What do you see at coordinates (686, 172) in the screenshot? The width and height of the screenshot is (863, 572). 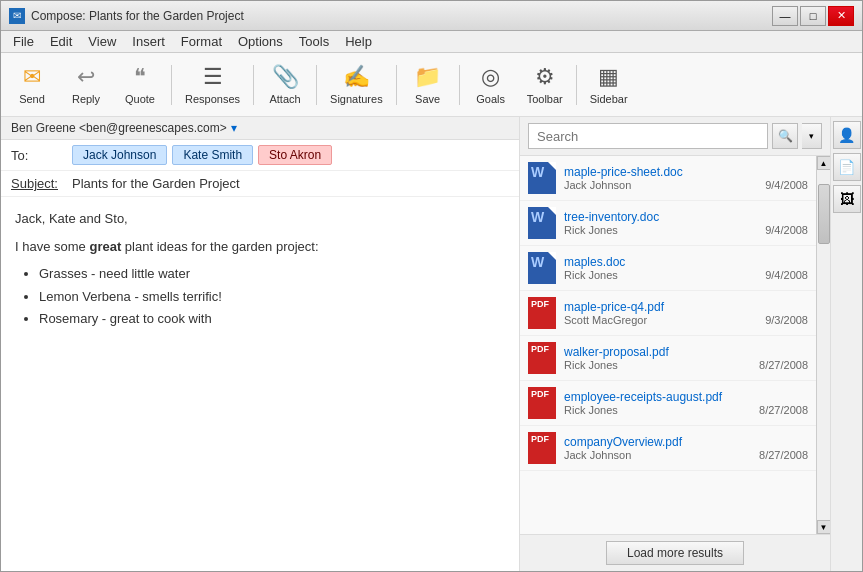 I see `file-name-0: maple-price-sheet.doc` at bounding box center [686, 172].